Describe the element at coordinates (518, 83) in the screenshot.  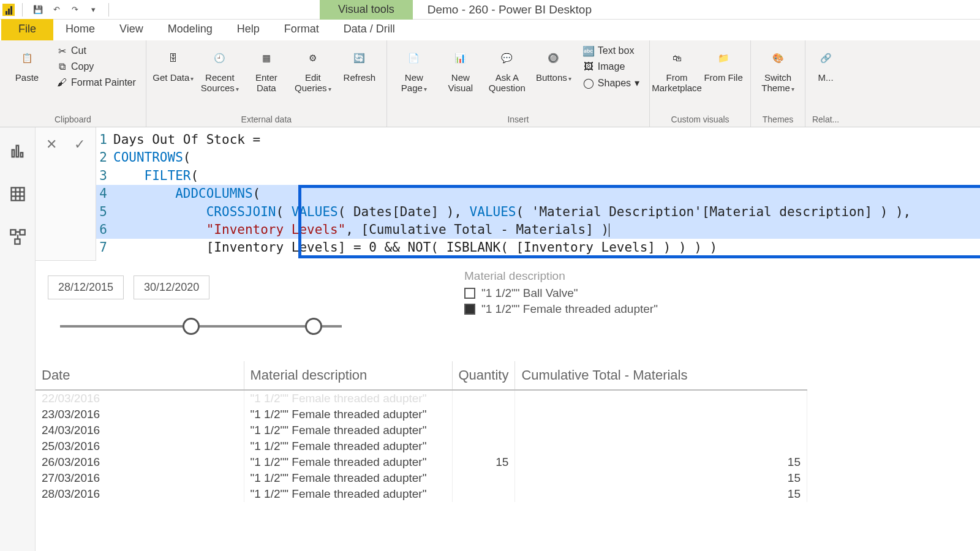
I see `ribbon-group-insert: 📄New Page 📊New Visual 💬Ask A Question 🔘B…` at that location.